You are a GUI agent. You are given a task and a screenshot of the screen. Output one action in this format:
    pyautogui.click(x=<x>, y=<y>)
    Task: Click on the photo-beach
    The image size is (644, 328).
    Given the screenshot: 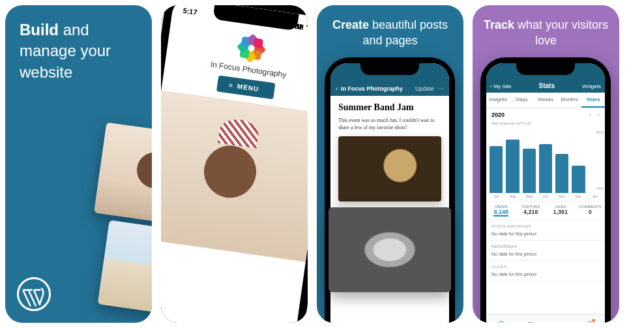 What is the action you would take?
    pyautogui.click(x=125, y=269)
    